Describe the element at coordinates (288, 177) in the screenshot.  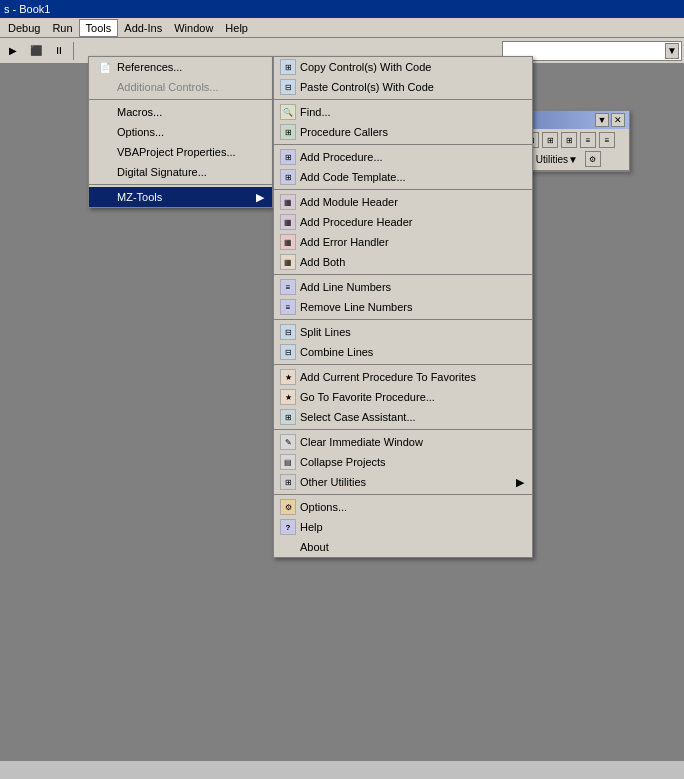
I see `add-code-template-icon: ⊞` at that location.